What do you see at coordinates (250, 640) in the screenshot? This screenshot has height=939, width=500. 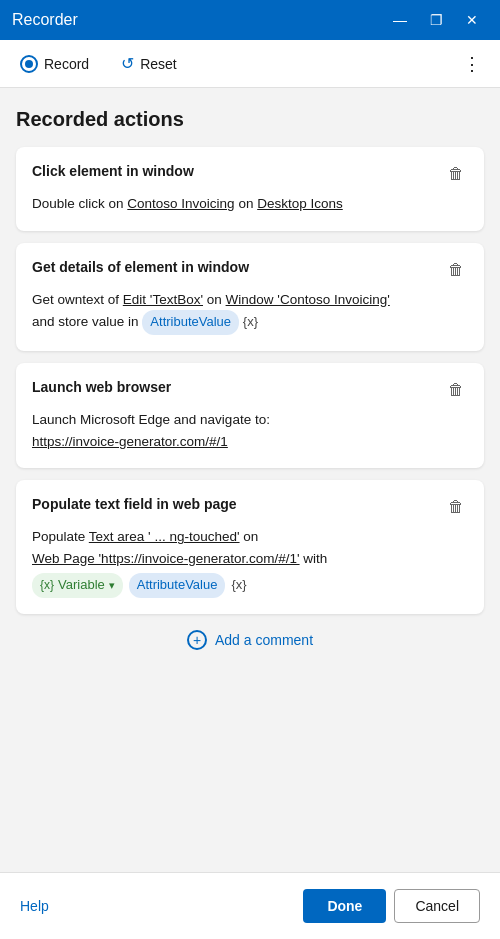 I see `add-comment-button: + Add a comment` at bounding box center [250, 640].